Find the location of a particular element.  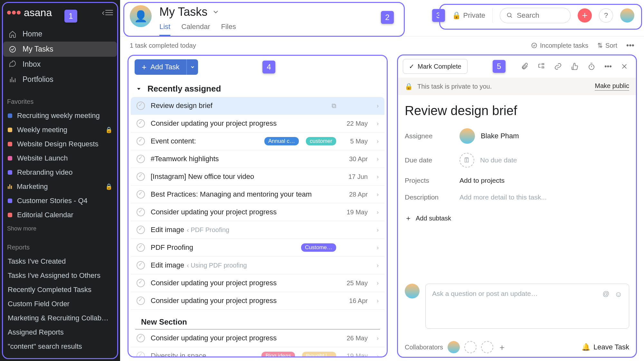

report-item: "content" search results is located at coordinates (60, 346).